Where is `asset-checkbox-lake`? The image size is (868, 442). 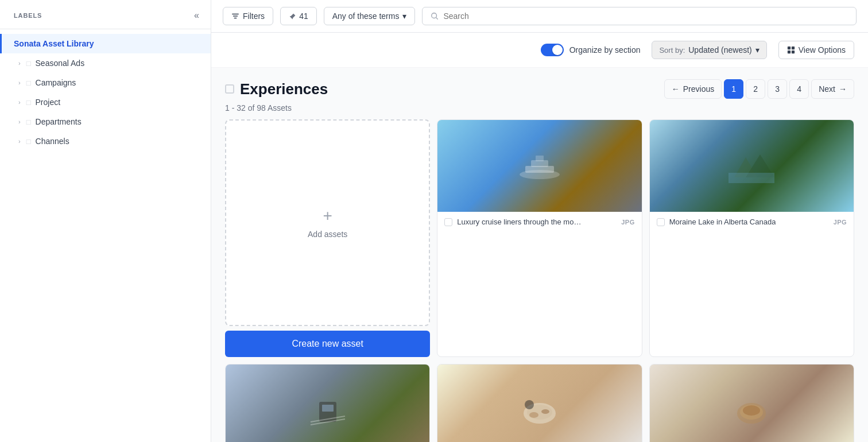 asset-checkbox-lake is located at coordinates (661, 222).